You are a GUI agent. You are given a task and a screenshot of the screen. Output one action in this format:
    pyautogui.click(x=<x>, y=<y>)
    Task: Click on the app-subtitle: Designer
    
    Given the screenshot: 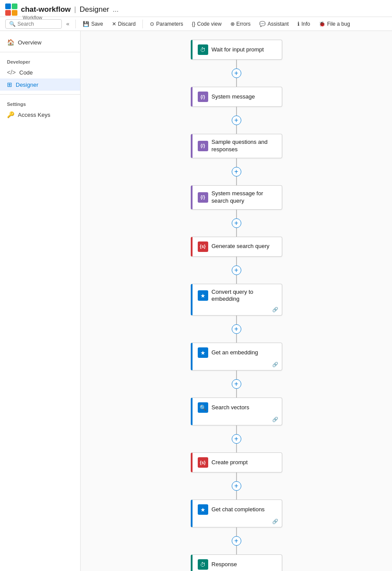 What is the action you would take?
    pyautogui.click(x=95, y=10)
    